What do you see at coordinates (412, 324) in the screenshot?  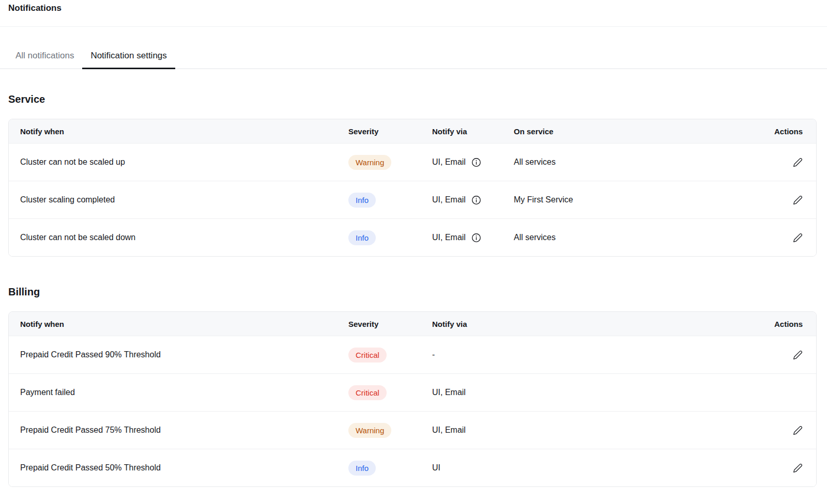 I see `billing-table-header: Notify when Severity Notify via Actions` at bounding box center [412, 324].